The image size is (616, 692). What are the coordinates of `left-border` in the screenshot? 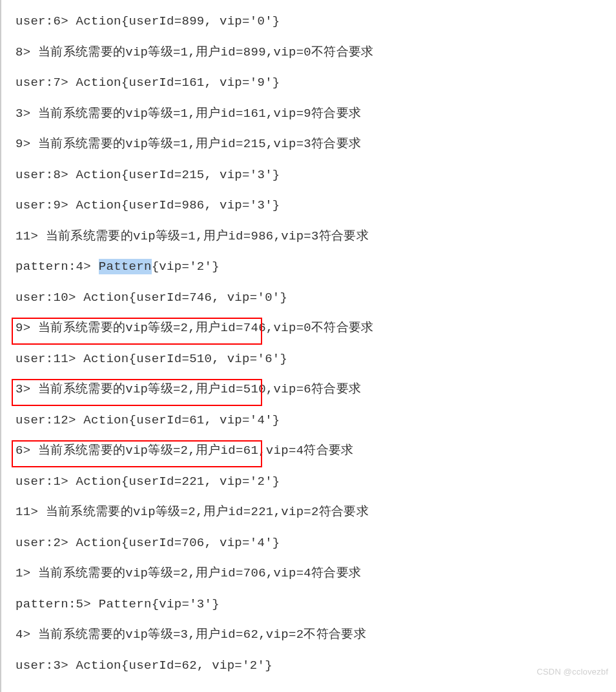 It's located at (1, 346).